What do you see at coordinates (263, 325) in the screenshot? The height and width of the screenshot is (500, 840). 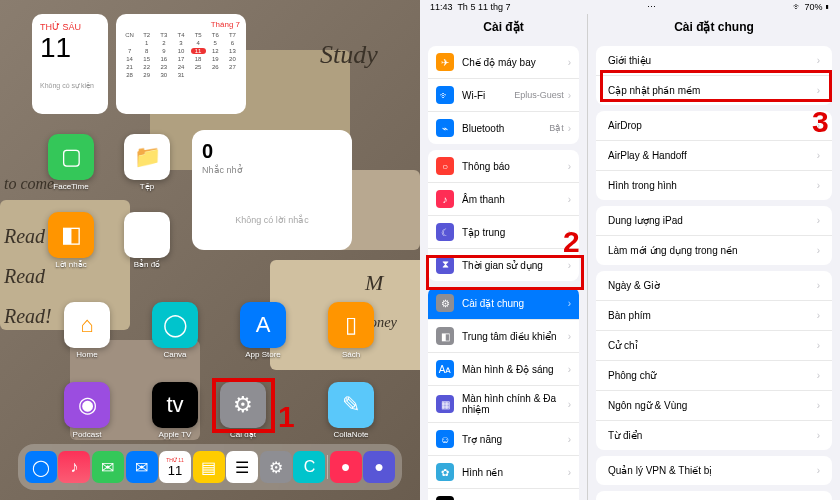 I see `appstore-app-icon: A` at bounding box center [263, 325].